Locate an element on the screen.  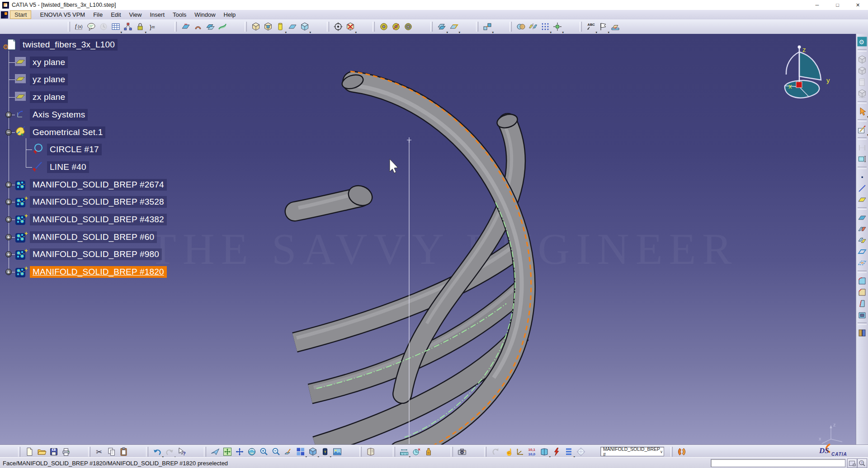
catalog-browser-icon is located at coordinates (863, 332).